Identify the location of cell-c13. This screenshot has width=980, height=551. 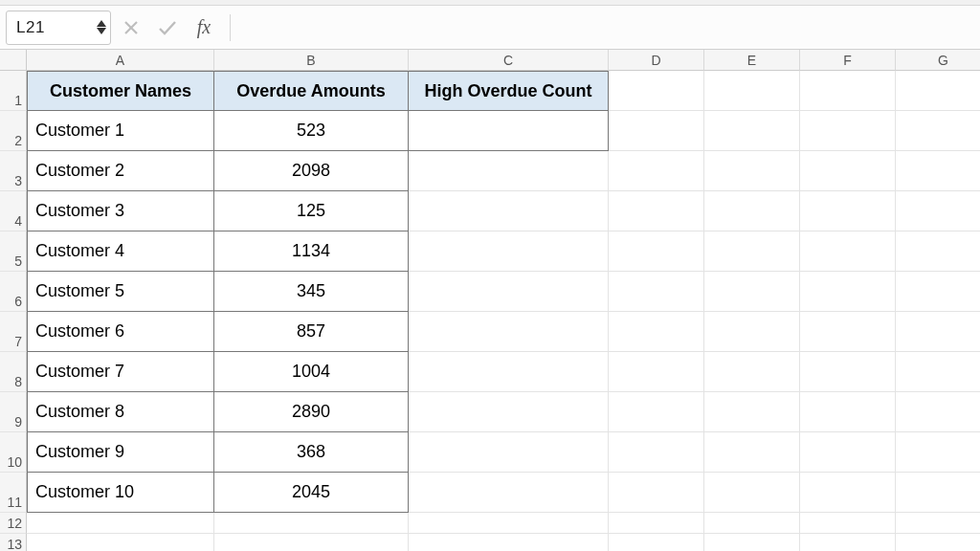
(509, 542).